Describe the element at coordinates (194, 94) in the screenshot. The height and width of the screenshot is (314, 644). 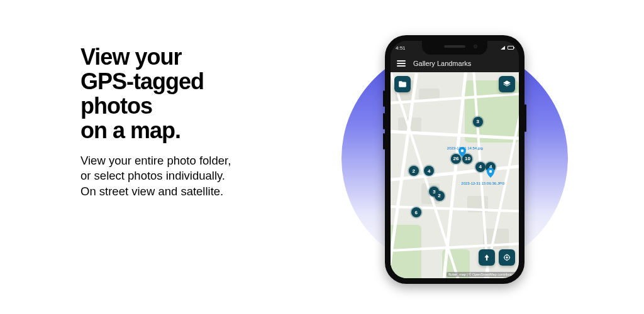
I see `headline: View your GPS-tagged photos on a map.` at that location.